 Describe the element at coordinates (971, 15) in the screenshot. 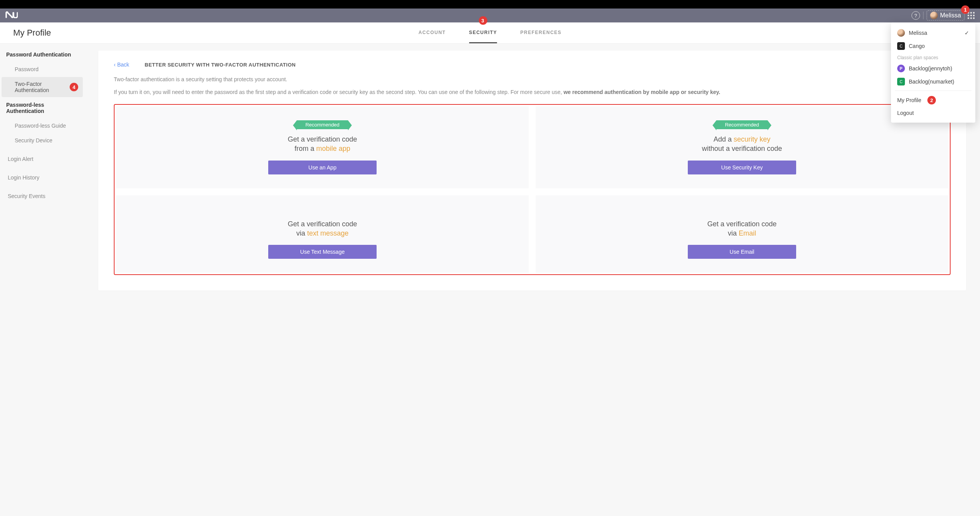

I see `apps-grid-icon` at that location.